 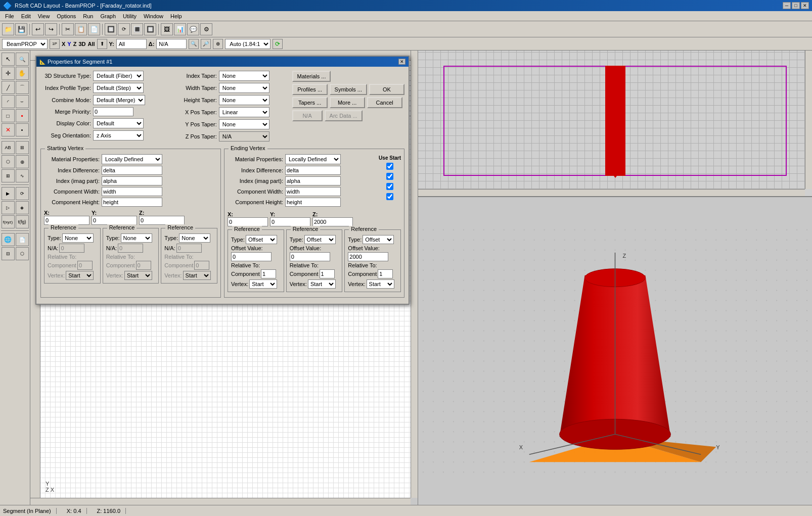 What do you see at coordinates (244, 112) in the screenshot?
I see `xpos-taper-select: Linear` at bounding box center [244, 112].